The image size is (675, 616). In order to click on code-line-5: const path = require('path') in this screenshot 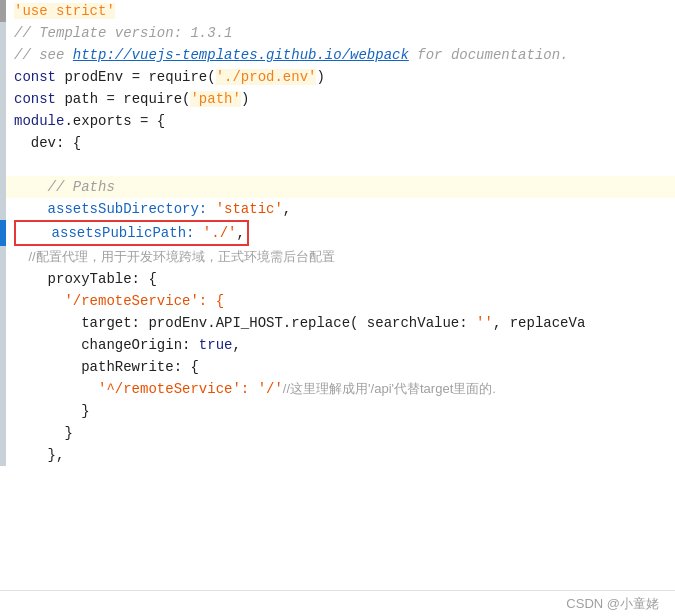, I will do `click(338, 99)`.